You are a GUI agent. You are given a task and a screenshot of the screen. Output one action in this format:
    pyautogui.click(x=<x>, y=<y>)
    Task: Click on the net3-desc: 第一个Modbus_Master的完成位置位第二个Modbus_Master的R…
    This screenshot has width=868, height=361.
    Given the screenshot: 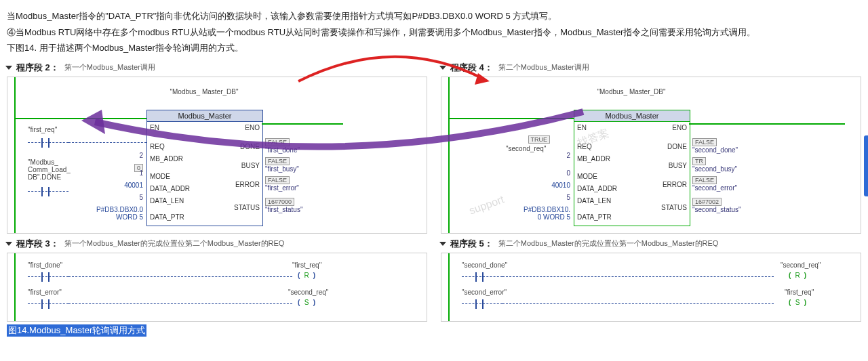 What is the action you would take?
    pyautogui.click(x=175, y=244)
    